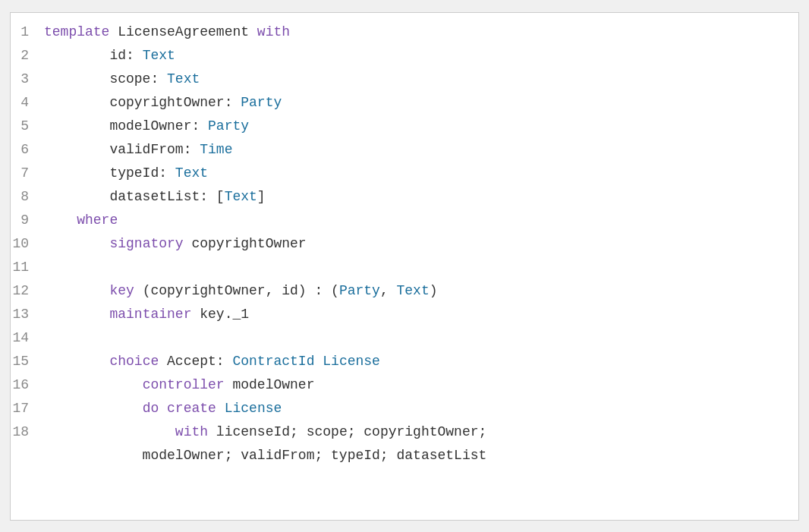 This screenshot has width=809, height=532. I want to click on line-content: controller modelOwner, so click(420, 386).